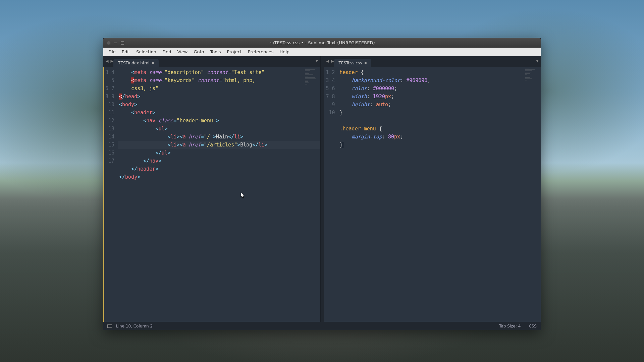 The height and width of the screenshot is (362, 644). I want to click on menu-edit: Edit, so click(126, 52).